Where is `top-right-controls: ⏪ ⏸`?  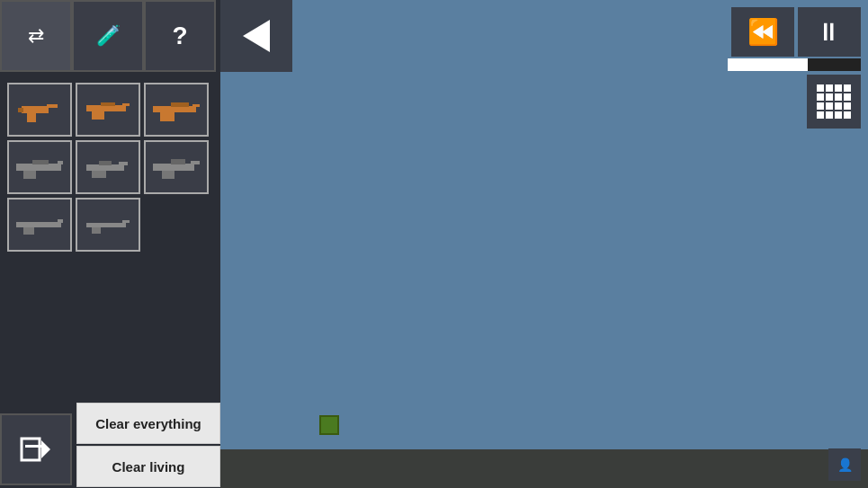 top-right-controls: ⏪ ⏸ is located at coordinates (798, 65).